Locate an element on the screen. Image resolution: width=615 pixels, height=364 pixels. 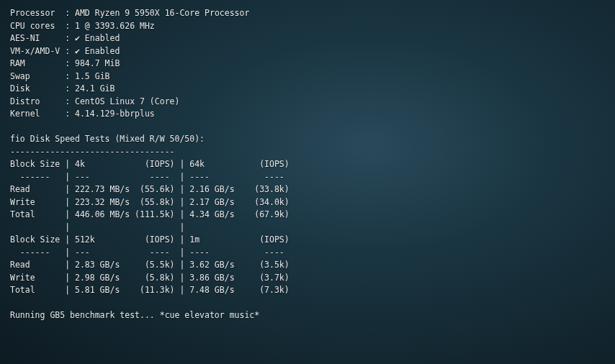
swap-line: Swap : 1.5 GiB is located at coordinates (308, 77).